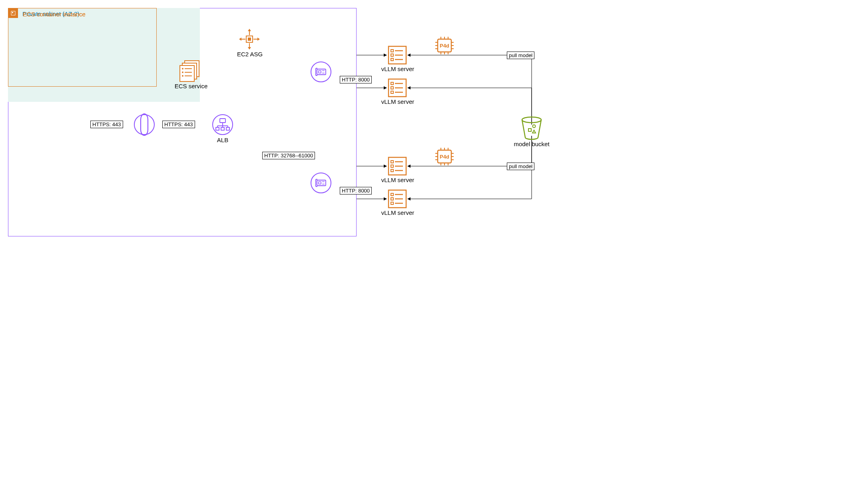 The image size is (849, 504). What do you see at coordinates (444, 157) in the screenshot?
I see `p4d-chip-icon-2: P4d` at bounding box center [444, 157].